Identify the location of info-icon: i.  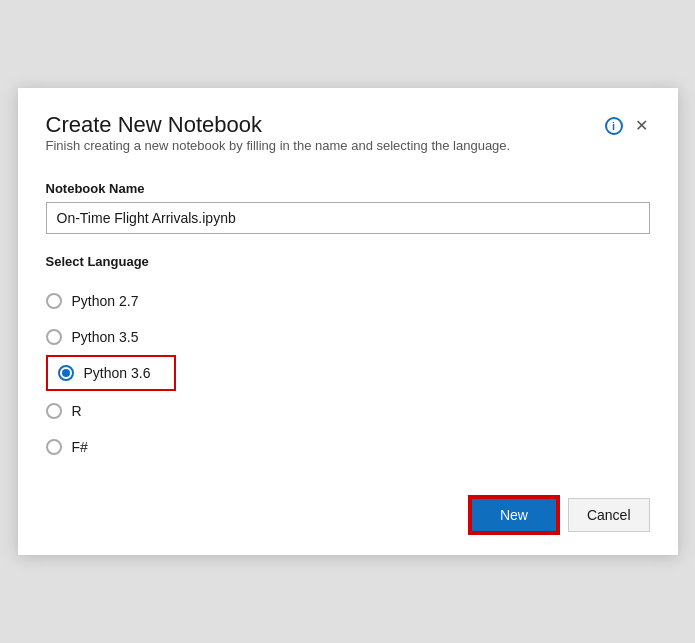
(614, 126).